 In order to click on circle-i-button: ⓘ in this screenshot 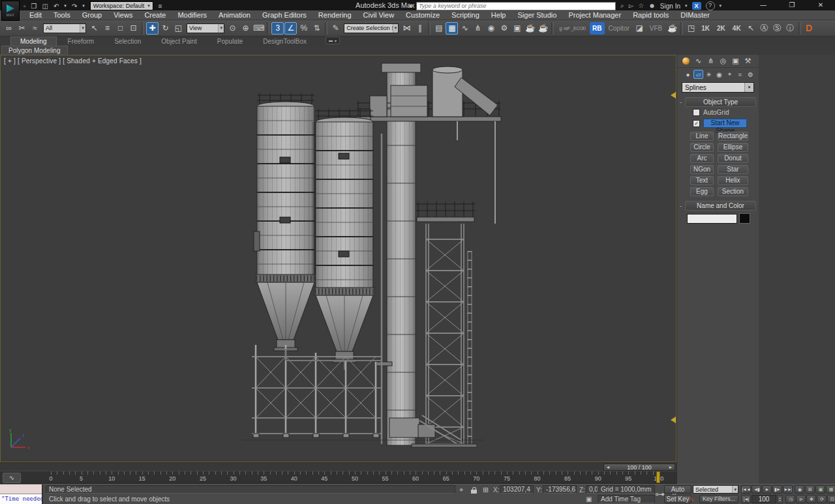, I will do `click(791, 29)`.